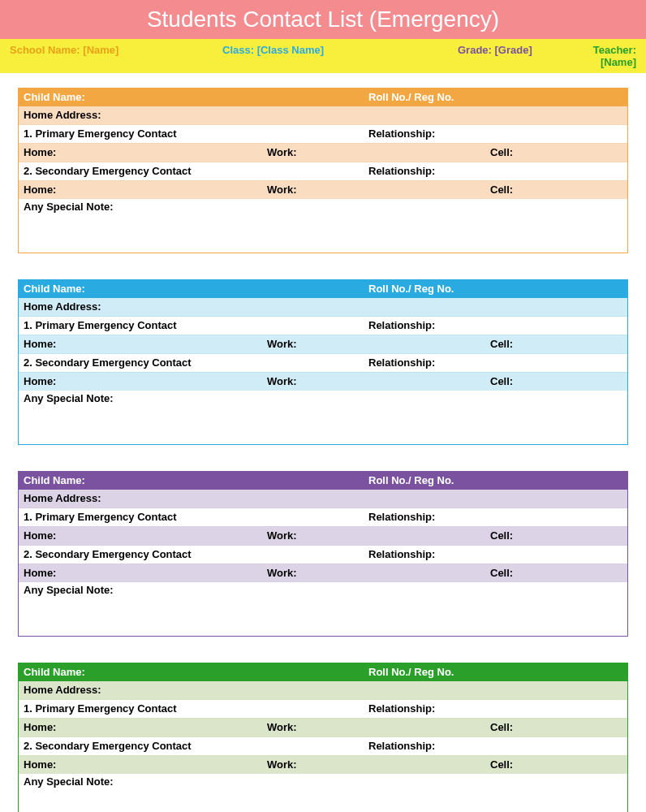 Image resolution: width=646 pixels, height=812 pixels. Describe the element at coordinates (599, 56) in the screenshot. I see `teacher-field: Teacher: [Name]` at that location.